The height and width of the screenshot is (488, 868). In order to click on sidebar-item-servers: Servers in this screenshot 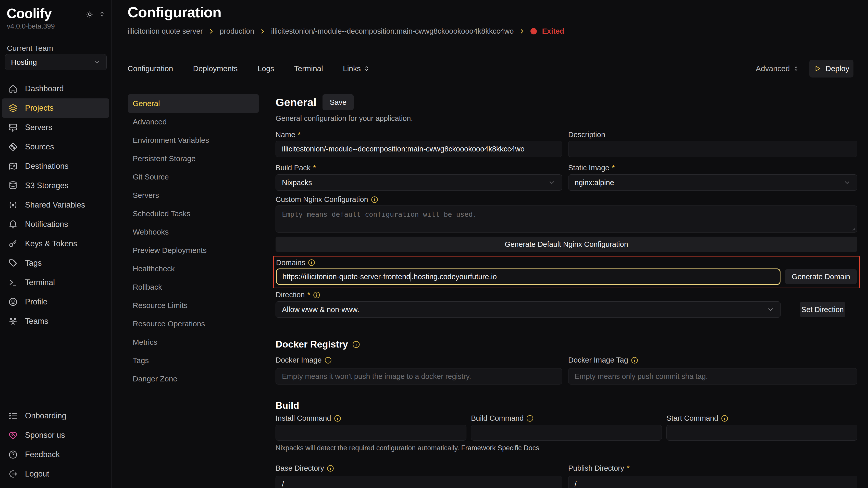, I will do `click(56, 127)`.